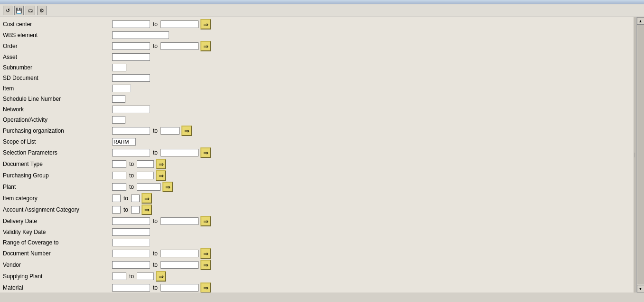 This screenshot has height=302, width=644. I want to click on table-row: Plantto⇒, so click(317, 187).